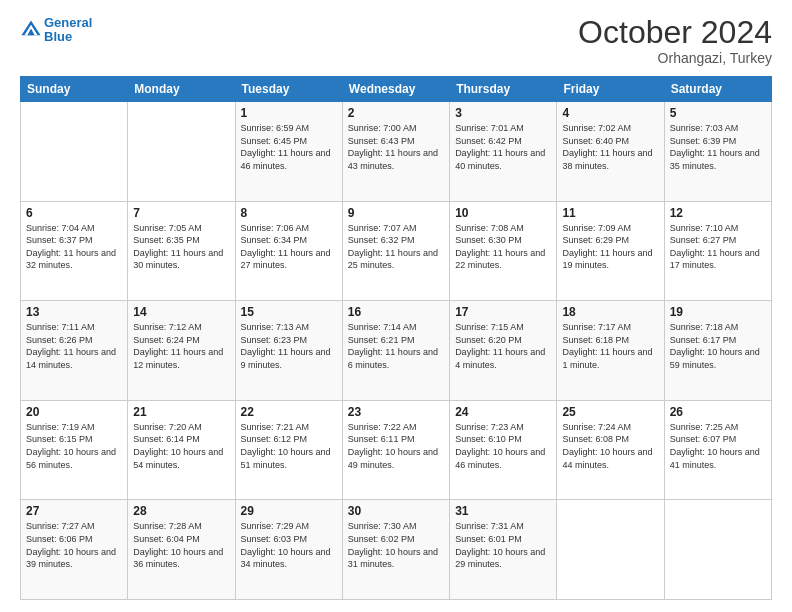 This screenshot has width=792, height=612. Describe the element at coordinates (289, 247) in the screenshot. I see `day-info: Sunrise: 7:06 AMSunset: 6:34 PMDaylight:…` at that location.